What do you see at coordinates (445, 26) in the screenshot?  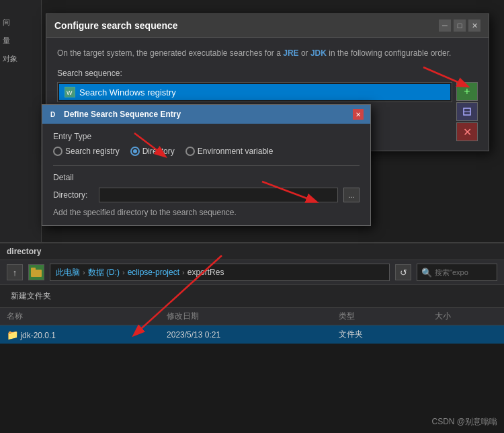 I see `configure-minimize-button: ─` at bounding box center [445, 26].